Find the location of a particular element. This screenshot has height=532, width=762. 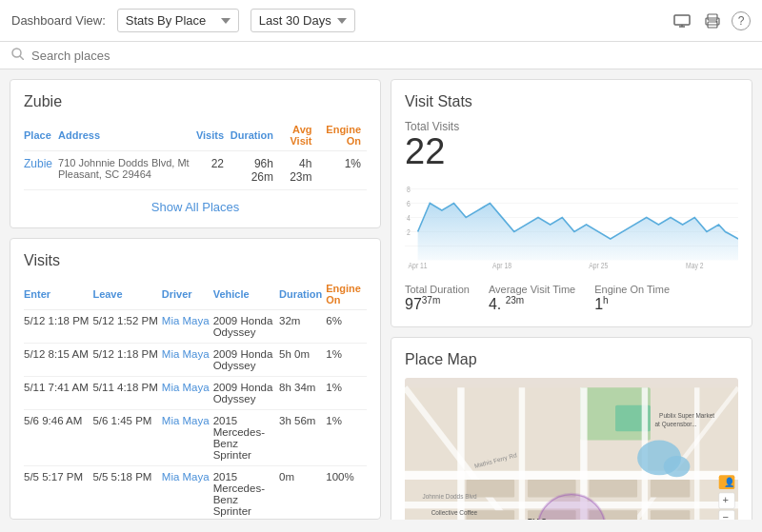

search-bar is located at coordinates (381, 55).